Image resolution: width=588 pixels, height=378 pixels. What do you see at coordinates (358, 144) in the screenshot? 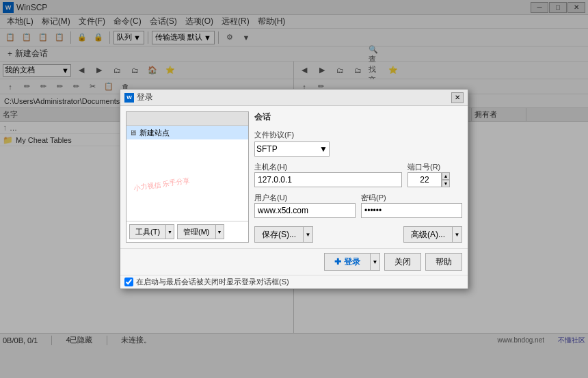
I see `protocol-group: 文件协议(F) SFTP ▼` at bounding box center [358, 144].